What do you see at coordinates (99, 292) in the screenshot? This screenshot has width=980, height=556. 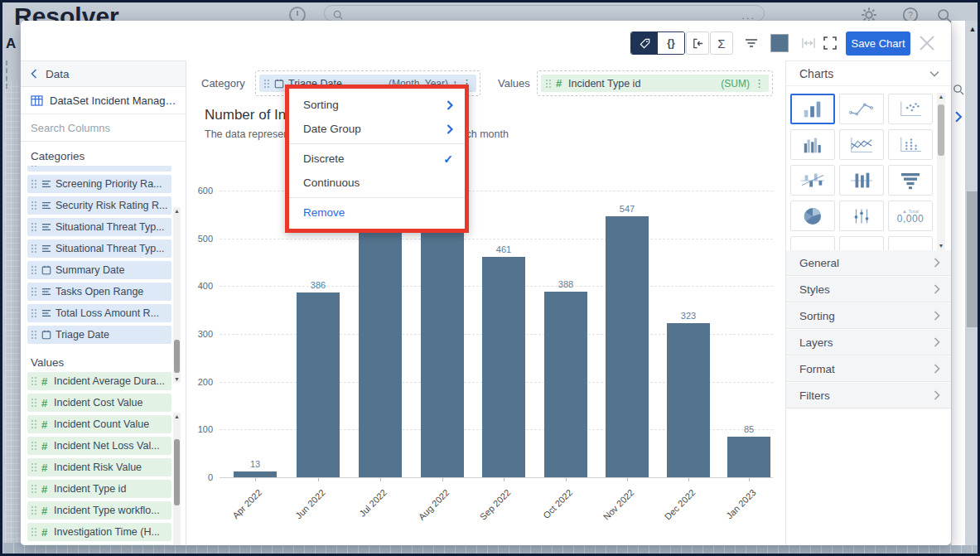 I see `category-field-pill: Tasks Open Range` at bounding box center [99, 292].